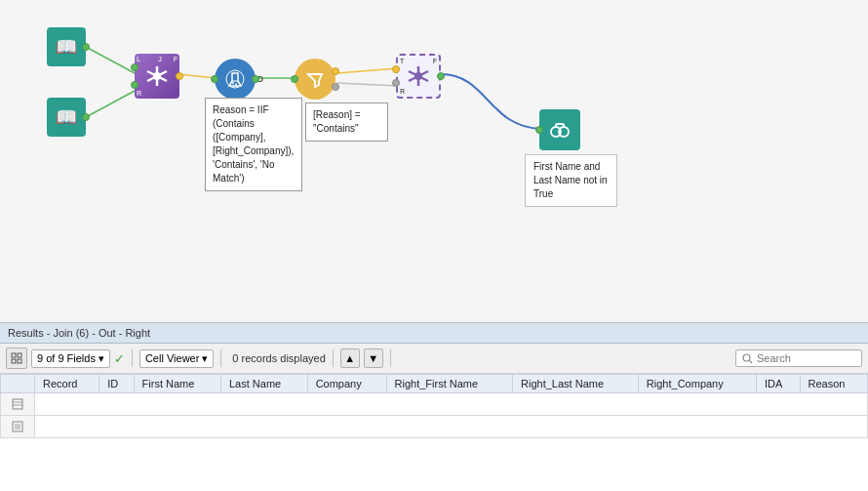 The image size is (868, 491). Describe the element at coordinates (435, 404) in the screenshot. I see `table-row` at that location.